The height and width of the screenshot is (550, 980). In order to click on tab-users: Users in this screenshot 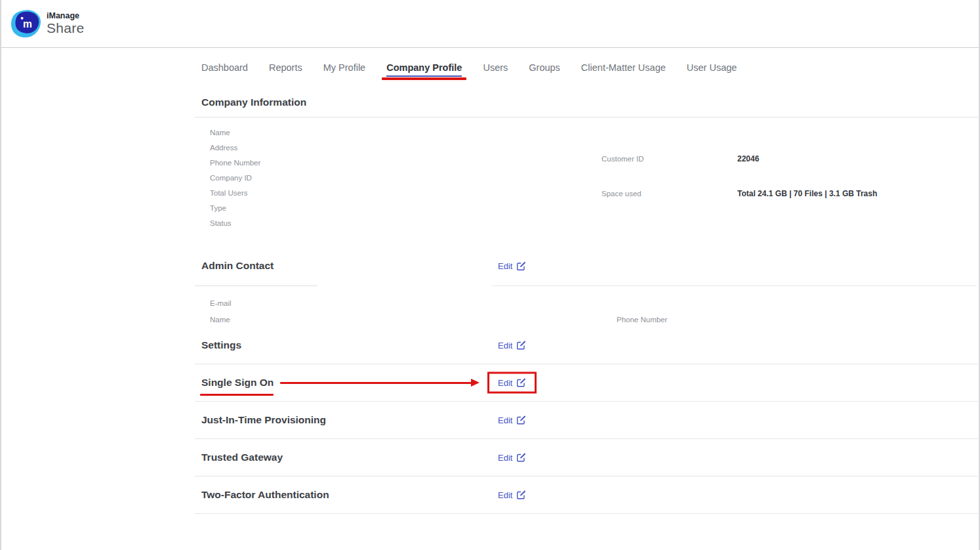, I will do `click(495, 70)`.